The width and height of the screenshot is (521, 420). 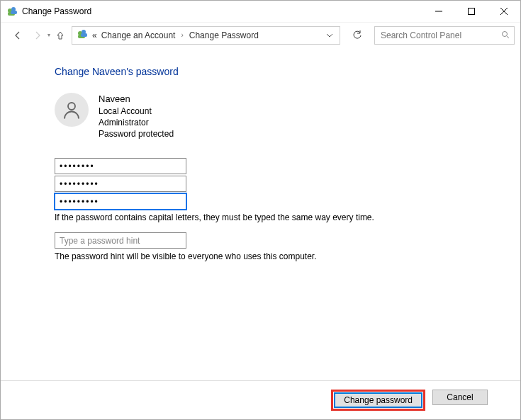 What do you see at coordinates (72, 110) in the screenshot?
I see `avatar` at bounding box center [72, 110].